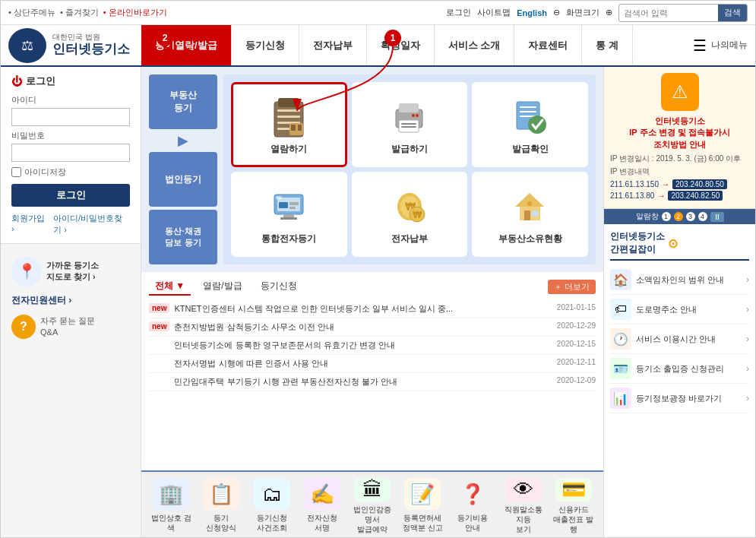 The image size is (756, 538). I want to click on 등기비용안내-icon: ❓, so click(473, 494).